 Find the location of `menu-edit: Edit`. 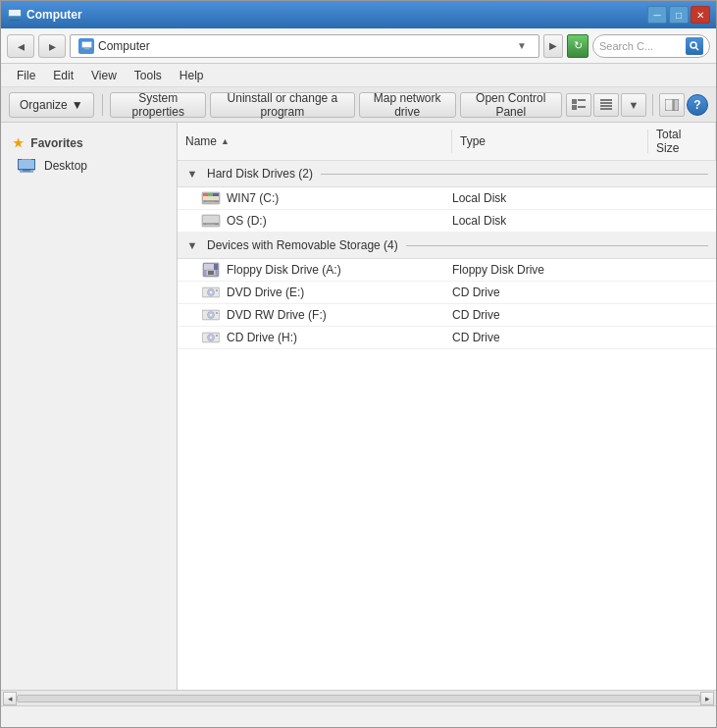

menu-edit: Edit is located at coordinates (63, 76).